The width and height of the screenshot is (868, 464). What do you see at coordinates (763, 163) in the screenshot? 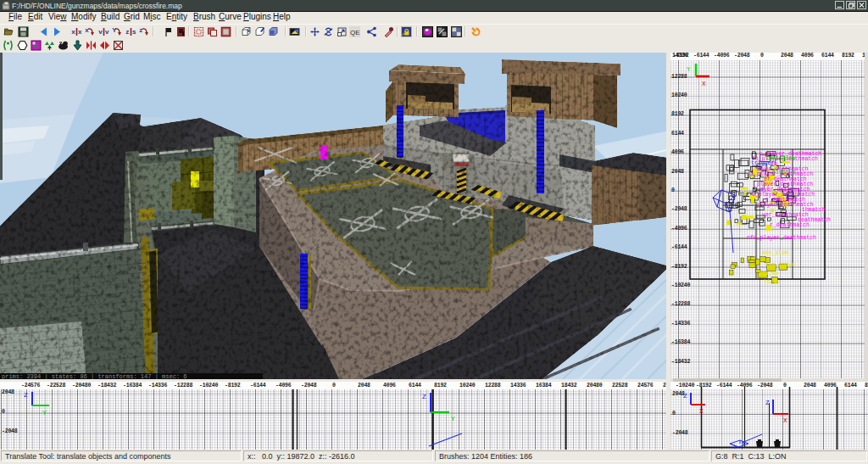
I see `svg-text: trigger` at bounding box center [763, 163].